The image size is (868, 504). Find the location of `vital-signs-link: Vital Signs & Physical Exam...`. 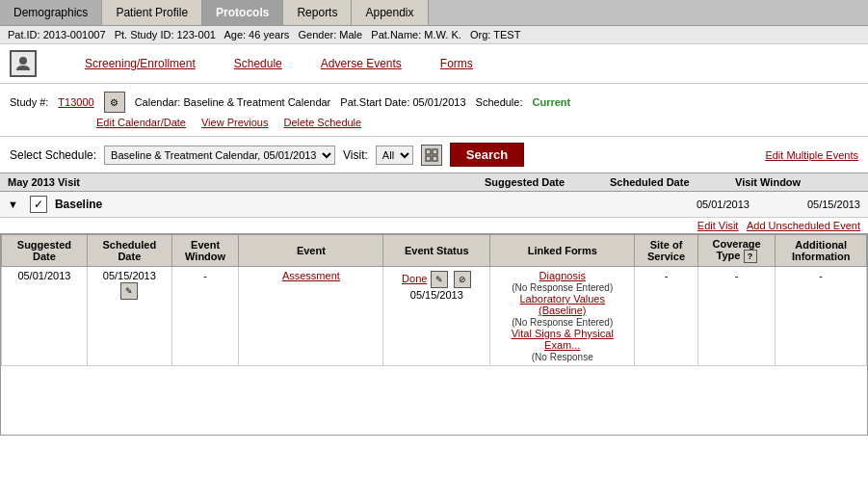

vital-signs-link: Vital Signs & Physical Exam... is located at coordinates (563, 339).